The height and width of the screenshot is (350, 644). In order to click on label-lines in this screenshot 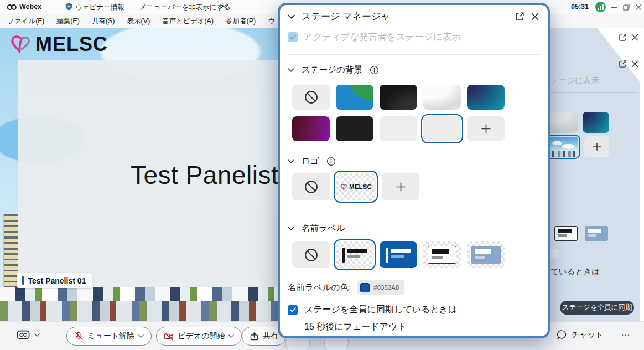, I will do `click(401, 253)`.